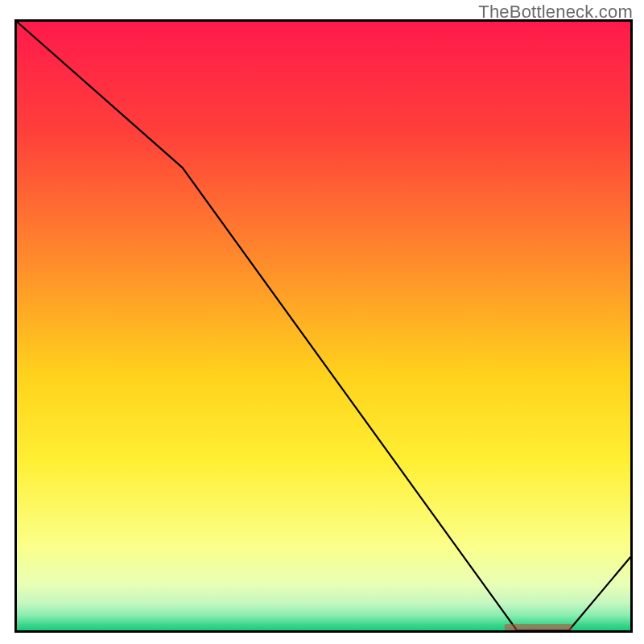  What do you see at coordinates (555, 12) in the screenshot?
I see `watermark-text: TheBottleneck.com` at bounding box center [555, 12].